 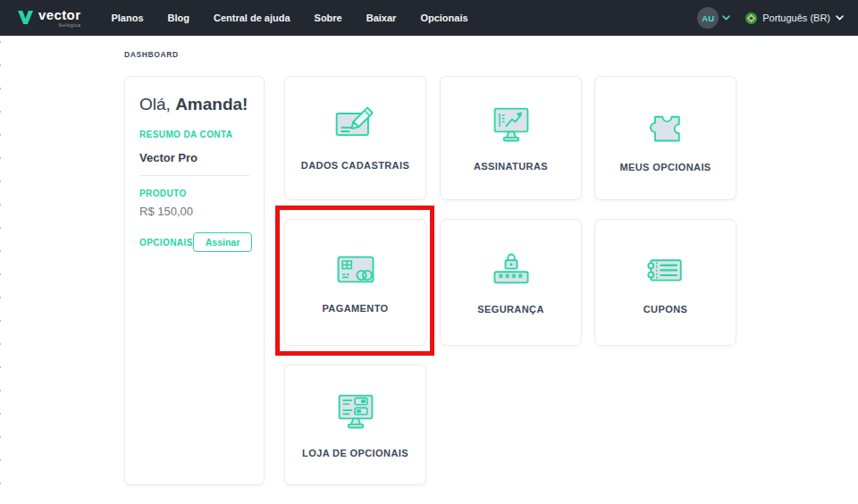 What do you see at coordinates (511, 309) in the screenshot?
I see `card-label: SEGURANÇA` at bounding box center [511, 309].